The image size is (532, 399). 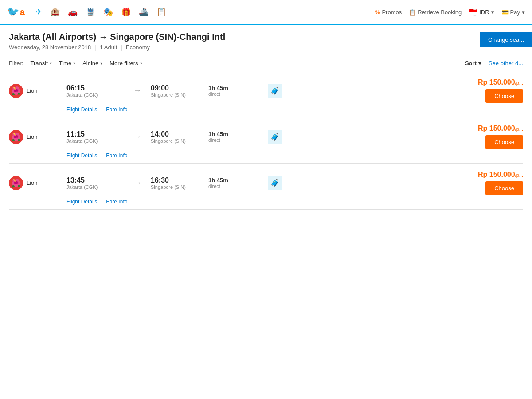 What do you see at coordinates (392, 12) in the screenshot?
I see `promos-label: Promos` at bounding box center [392, 12].